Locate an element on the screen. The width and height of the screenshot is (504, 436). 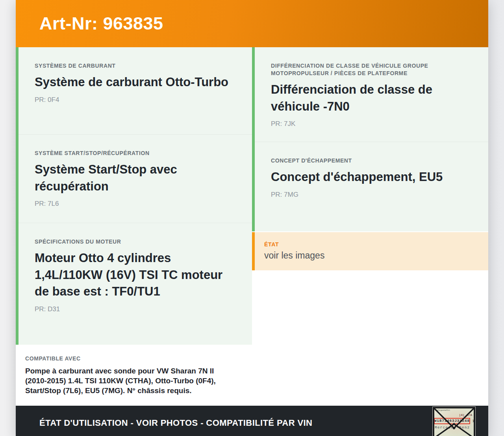
card-title: Moteur Otto 4 cylindres 1,4L/110KW (16V)… is located at coordinates (135, 275).